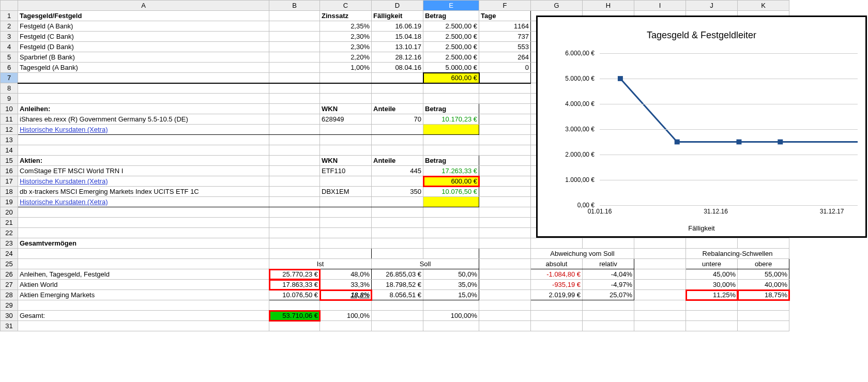 Image resolution: width=868 pixels, height=382 pixels. I want to click on cell-C4: 2,30%, so click(346, 47).